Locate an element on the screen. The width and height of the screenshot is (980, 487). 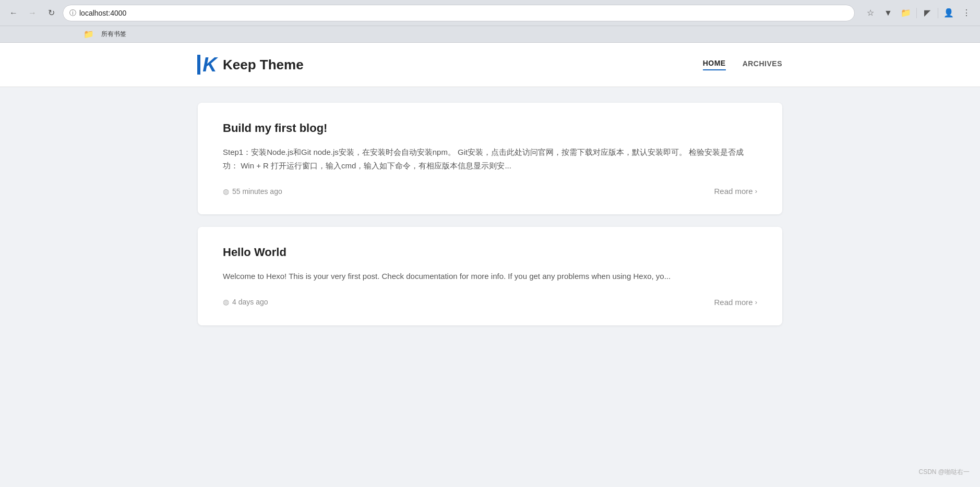
post-time-text-1: 55 minutes ago is located at coordinates (257, 191).